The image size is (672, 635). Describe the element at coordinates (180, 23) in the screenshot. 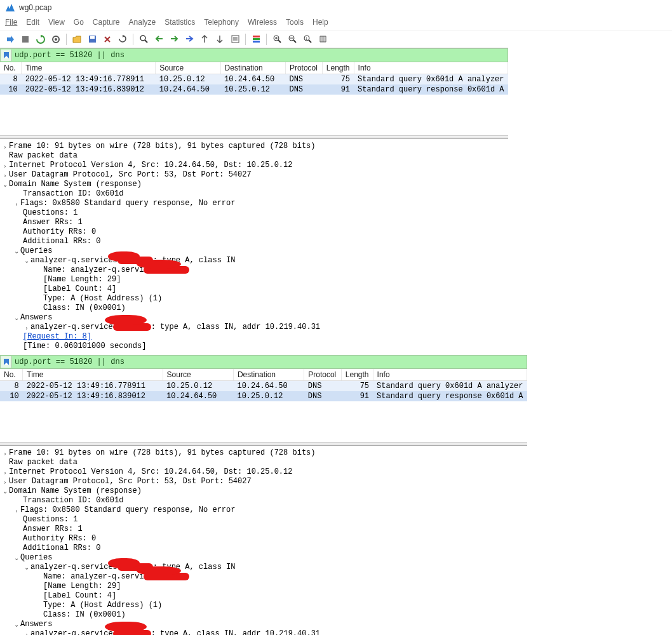

I see `menu-statistics: Statistics` at that location.